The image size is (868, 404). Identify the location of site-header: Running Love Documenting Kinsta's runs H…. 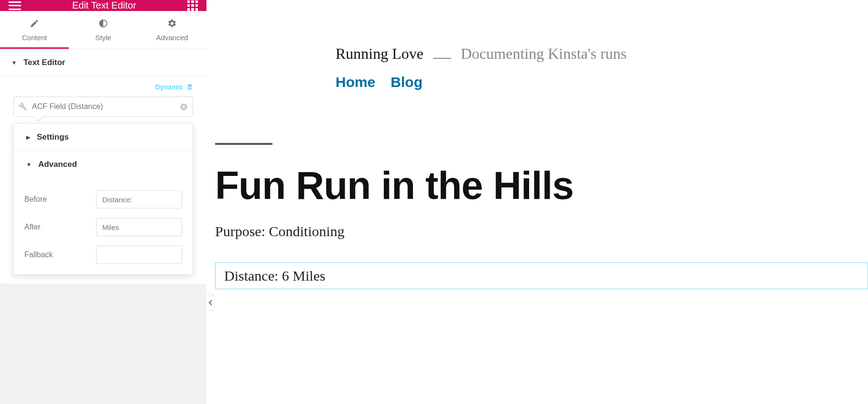
(537, 68).